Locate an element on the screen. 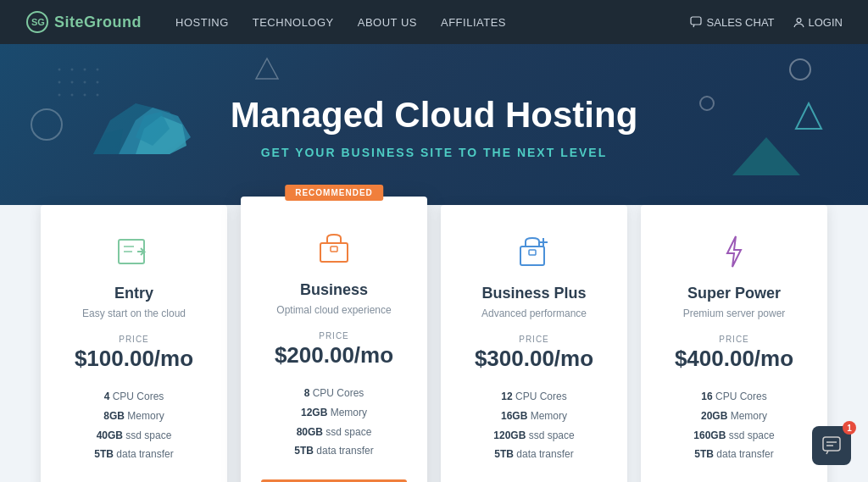  business-price-value: $200.00/mo is located at coordinates (334, 356).